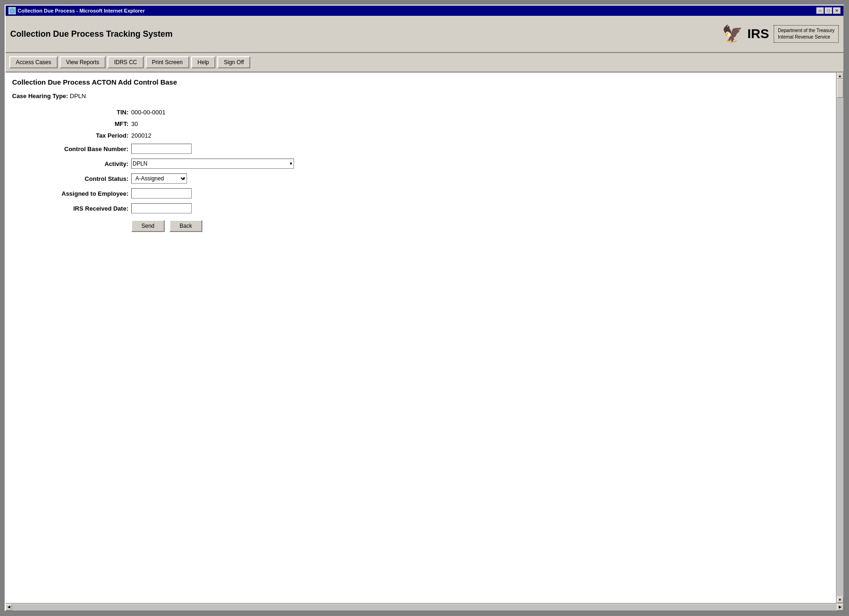  What do you see at coordinates (430, 124) in the screenshot?
I see `mft-row: MFT: 30` at bounding box center [430, 124].